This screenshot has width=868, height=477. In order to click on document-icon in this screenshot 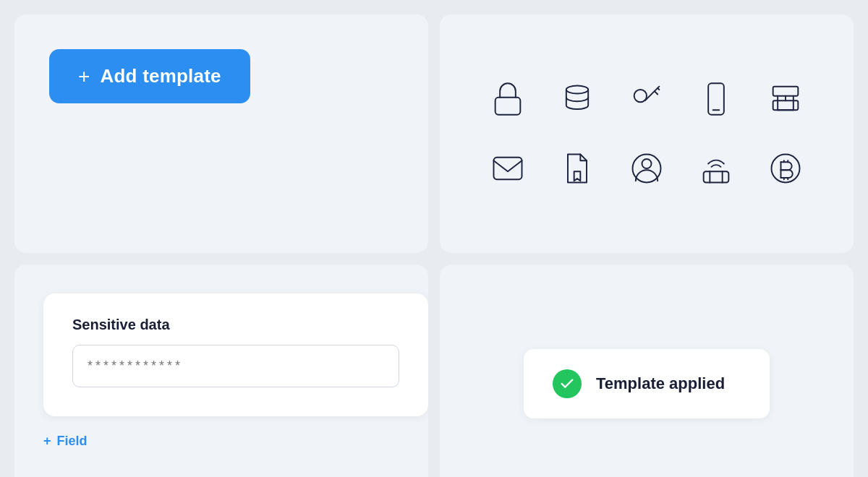, I will do `click(577, 168)`.